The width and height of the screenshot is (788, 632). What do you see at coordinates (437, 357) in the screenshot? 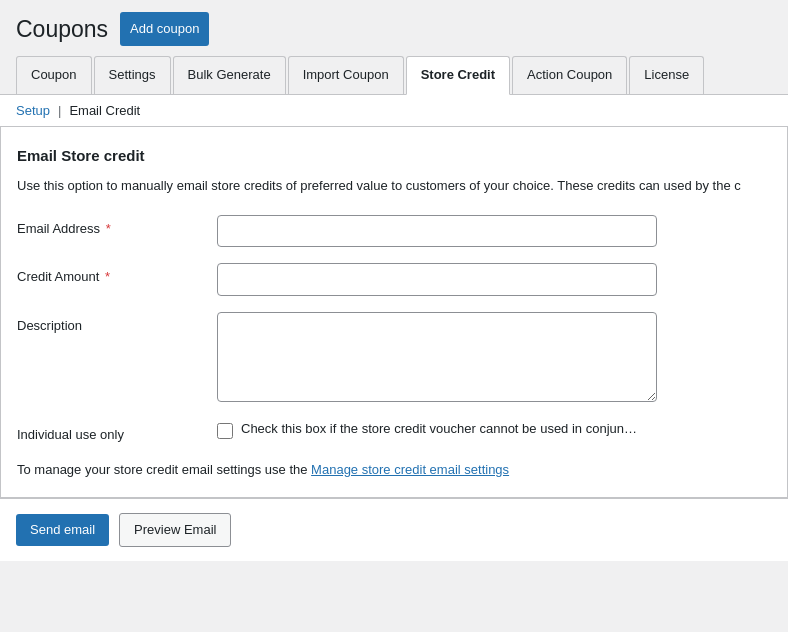
I see `description-textarea` at bounding box center [437, 357].